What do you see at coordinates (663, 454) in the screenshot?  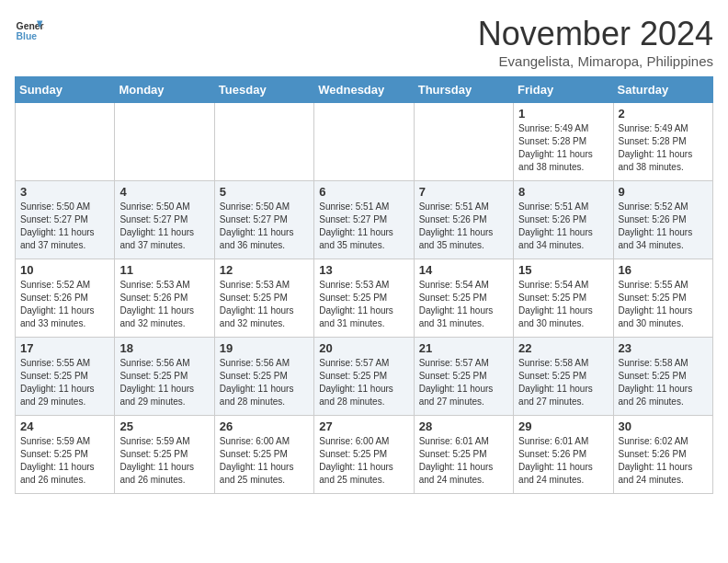 I see `calendar-cell: 30Sunrise: 6:02 AM Sunset: 5:26 PM Dayli…` at bounding box center [663, 454].